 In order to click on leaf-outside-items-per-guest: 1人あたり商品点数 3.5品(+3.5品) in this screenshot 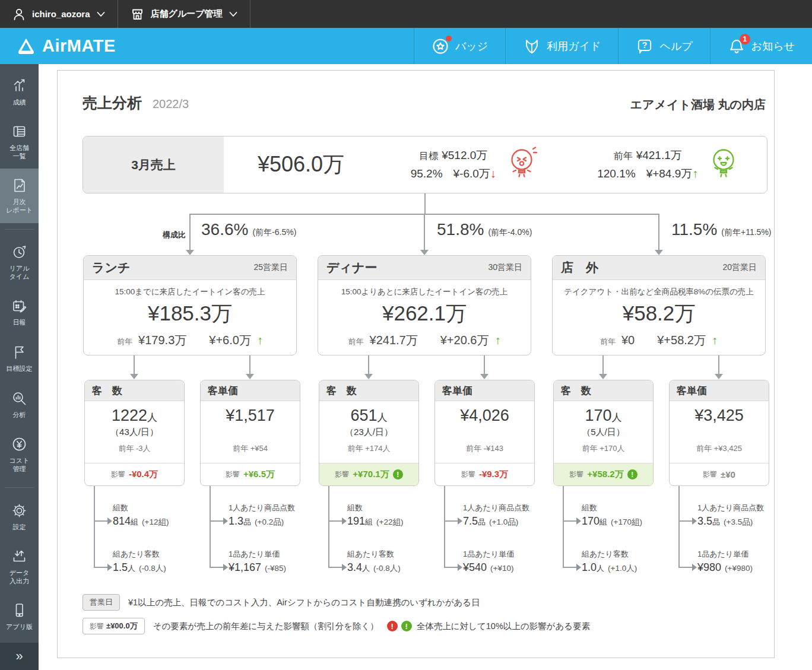, I will do `click(731, 515)`.